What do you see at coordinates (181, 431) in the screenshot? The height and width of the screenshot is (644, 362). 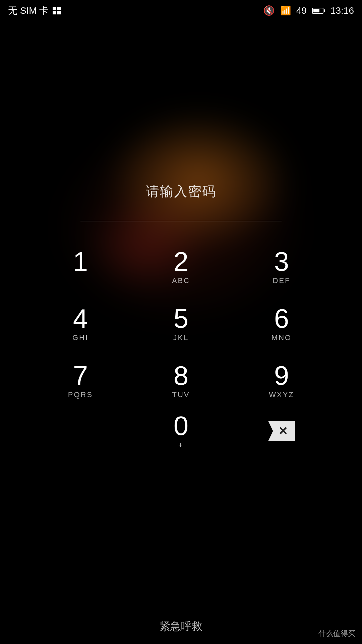 I see `numpad-last-row: 0 + ✕` at bounding box center [181, 431].